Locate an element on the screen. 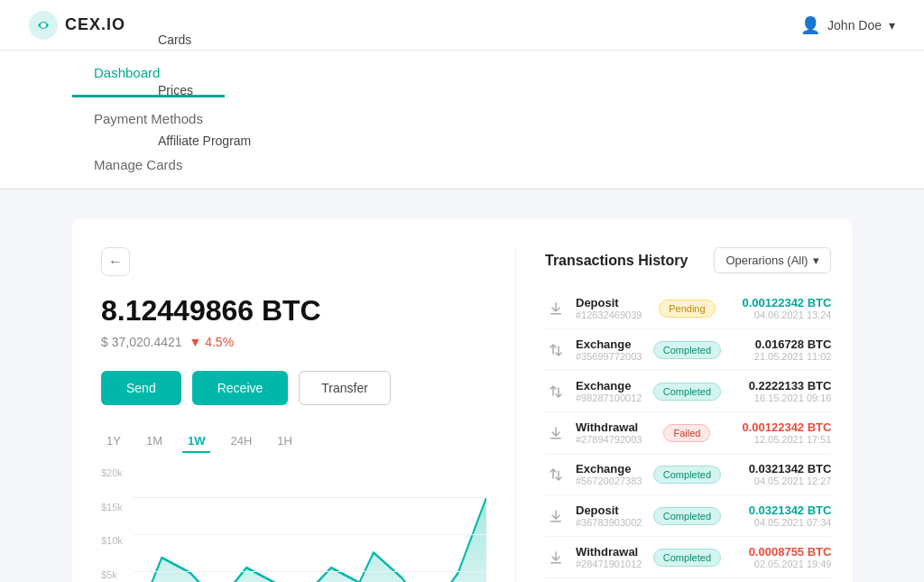 This screenshot has width=924, height=582. nav-item-finance: Finance is located at coordinates (204, 7).